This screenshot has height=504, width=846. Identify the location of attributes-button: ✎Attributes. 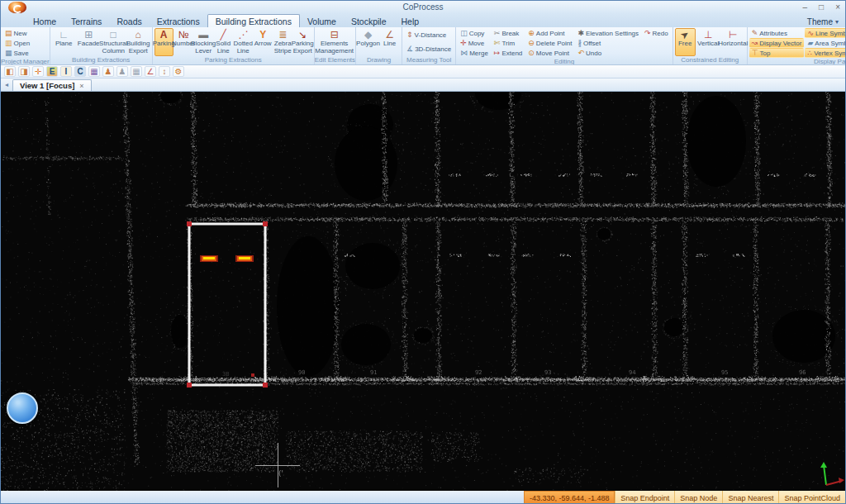
(777, 33).